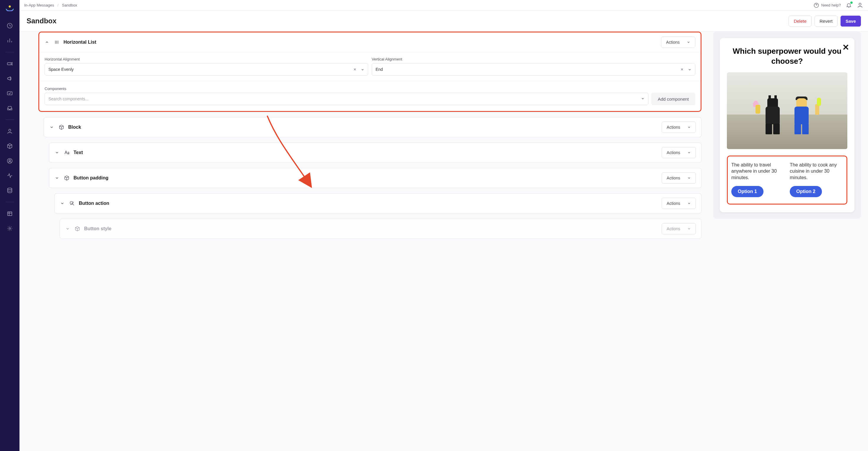 This screenshot has height=451, width=868. Describe the element at coordinates (10, 191) in the screenshot. I see `nav-data-icon` at that location.